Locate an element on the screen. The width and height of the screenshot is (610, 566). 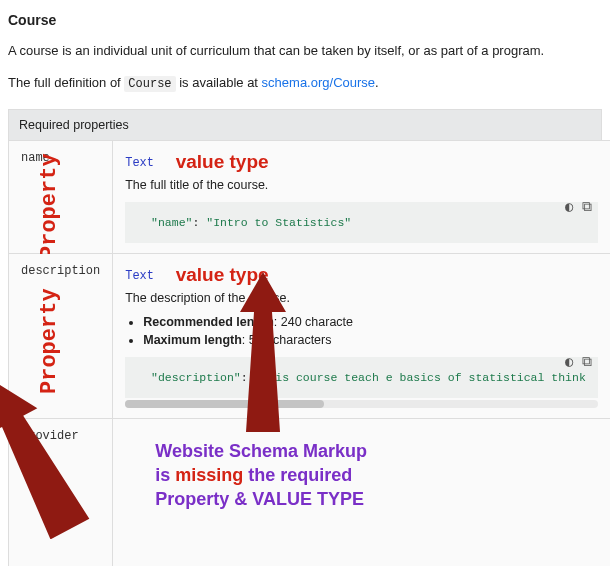
value-description: The description of the course. is located at coordinates (362, 298).